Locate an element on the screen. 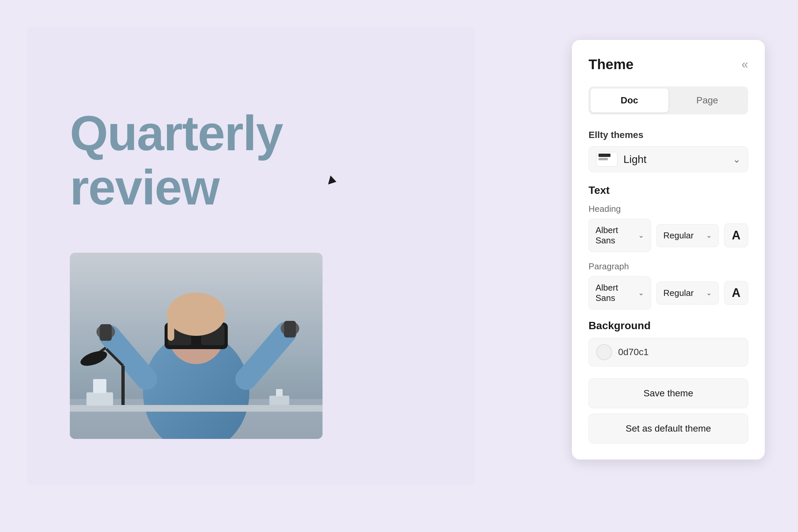  document-image is located at coordinates (196, 346).